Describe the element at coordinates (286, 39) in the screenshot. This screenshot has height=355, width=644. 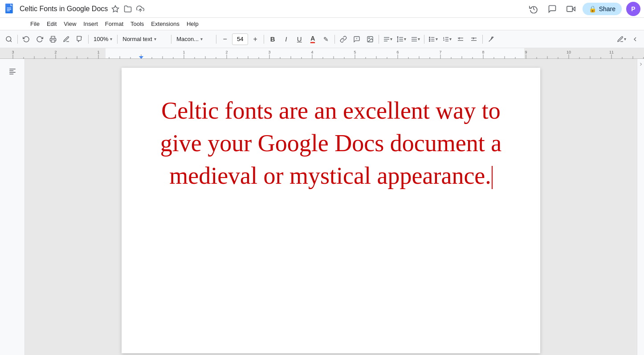
I see `italic-button: I` at that location.